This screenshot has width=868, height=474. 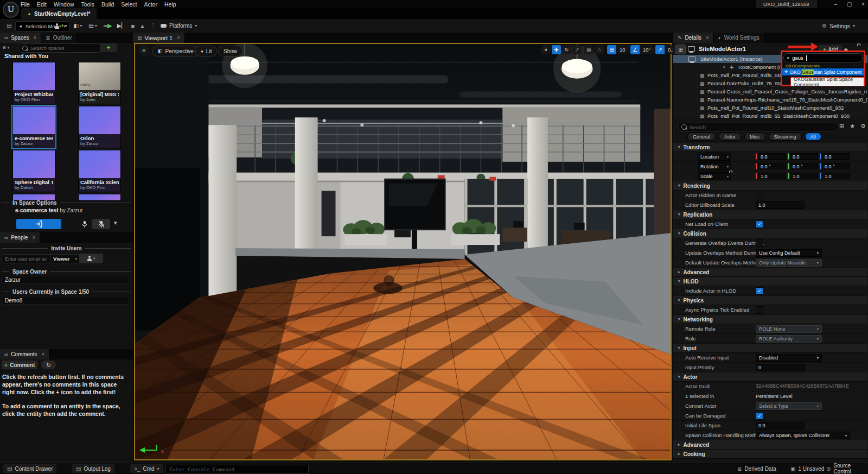 What do you see at coordinates (20, 365) in the screenshot?
I see `add-comment-button: + Comment` at bounding box center [20, 365].